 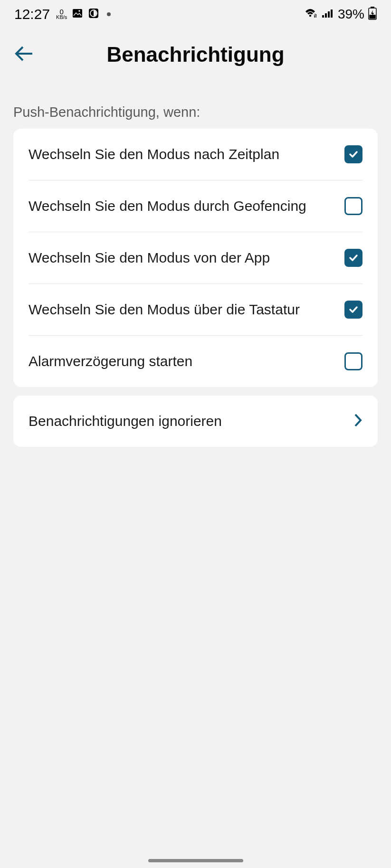 I want to click on app-header: Benachrichtigung, so click(x=196, y=52).